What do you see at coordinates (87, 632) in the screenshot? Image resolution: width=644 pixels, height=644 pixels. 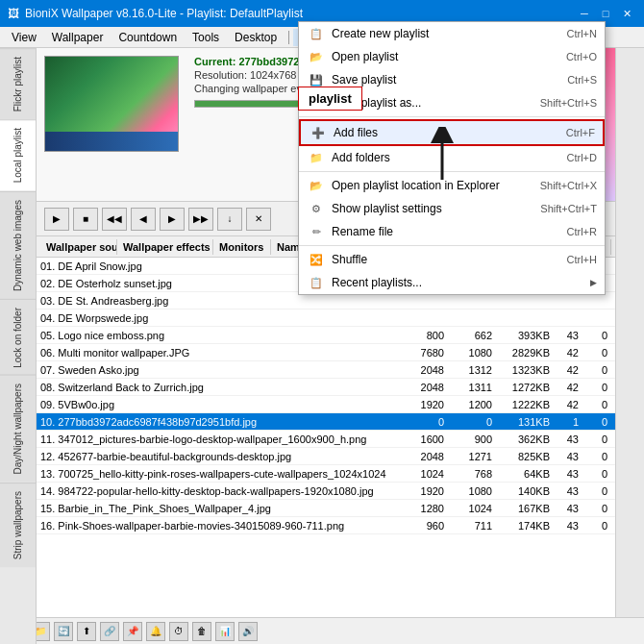 I see `status-icon-3: ⬆` at bounding box center [87, 632].